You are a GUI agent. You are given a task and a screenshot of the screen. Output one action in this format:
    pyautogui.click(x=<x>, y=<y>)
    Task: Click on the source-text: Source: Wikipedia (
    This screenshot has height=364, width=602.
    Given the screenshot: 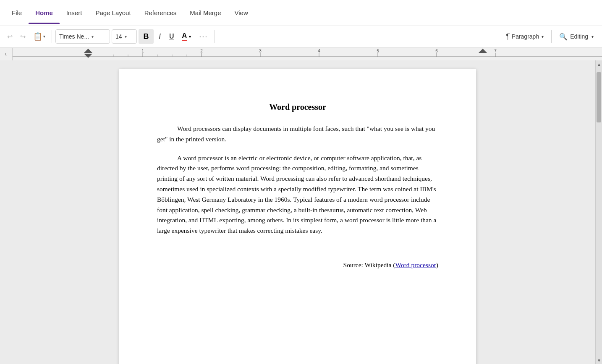 What is the action you would take?
    pyautogui.click(x=369, y=265)
    